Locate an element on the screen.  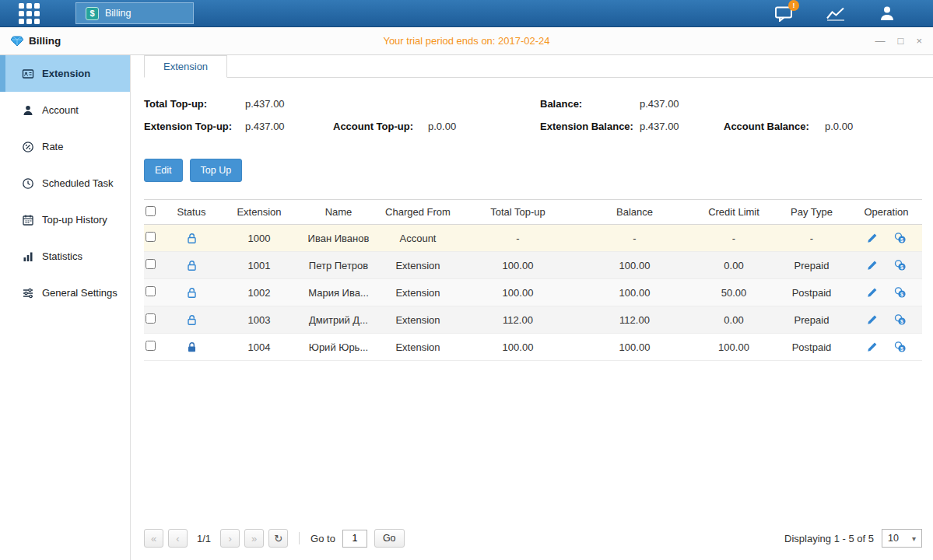
pagination-bar: « ‹ 1/1 › » ↻ Go to Go Displaying 1 - 5 … is located at coordinates (533, 540).